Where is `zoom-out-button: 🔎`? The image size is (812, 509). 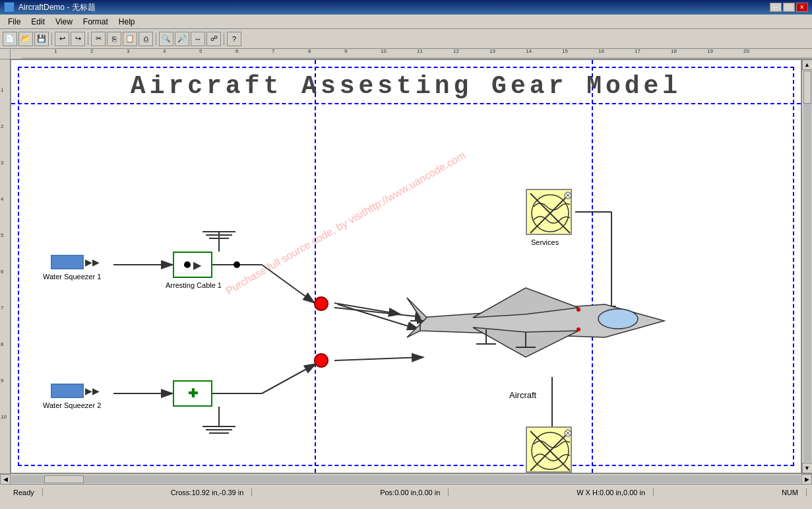
zoom-out-button: 🔎 is located at coordinates (182, 39).